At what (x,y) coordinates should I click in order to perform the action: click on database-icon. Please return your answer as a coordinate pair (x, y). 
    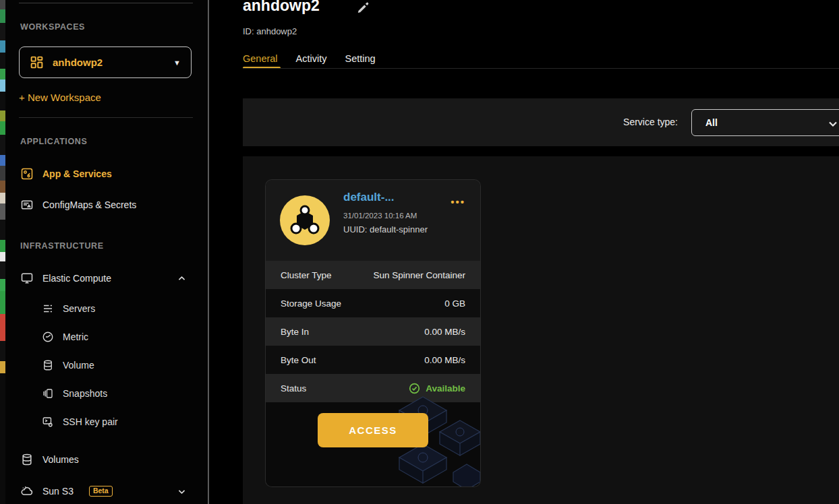
    Looking at the image, I should click on (27, 460).